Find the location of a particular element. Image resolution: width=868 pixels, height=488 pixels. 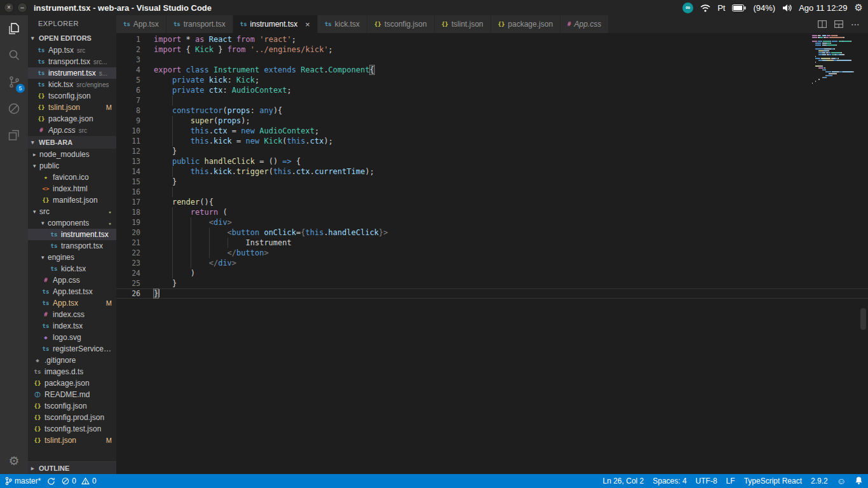

line-number: 9 is located at coordinates (128, 121).